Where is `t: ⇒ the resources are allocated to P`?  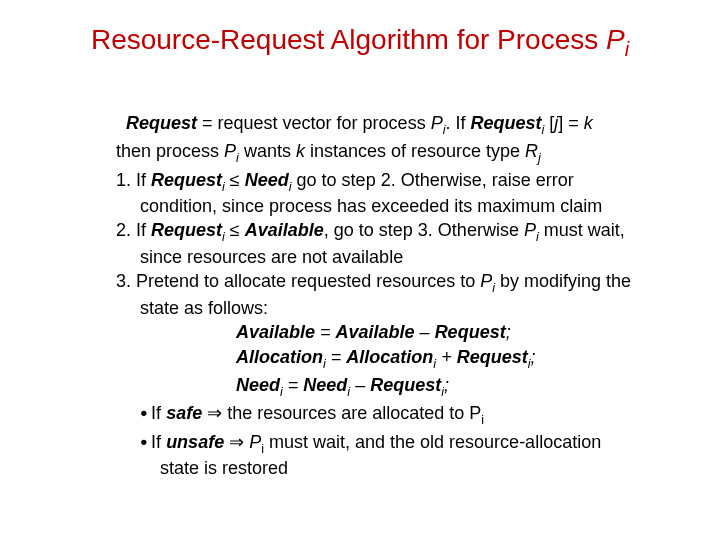
t: ⇒ the resources are allocated to P is located at coordinates (342, 413).